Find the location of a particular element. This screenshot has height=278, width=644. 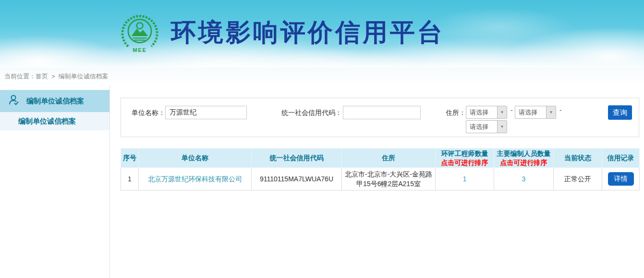

unit-name-input is located at coordinates (206, 113).